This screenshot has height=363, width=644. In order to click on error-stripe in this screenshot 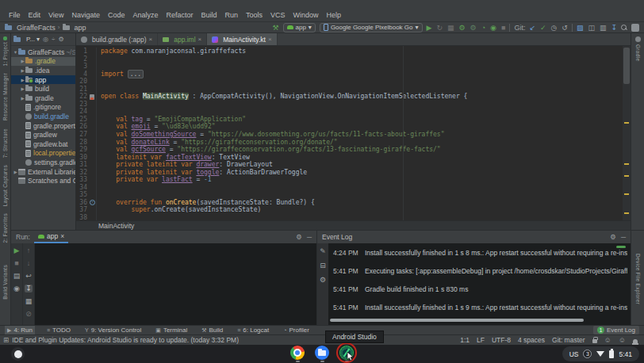, I will do `click(627, 133)`.